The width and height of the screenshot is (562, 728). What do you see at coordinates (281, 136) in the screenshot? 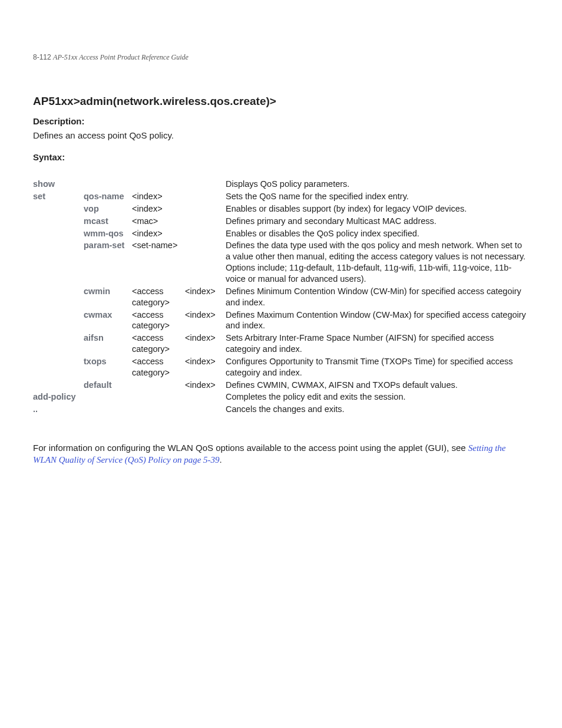
I see `description-body: Defines an access point QoS policy.` at bounding box center [281, 136].